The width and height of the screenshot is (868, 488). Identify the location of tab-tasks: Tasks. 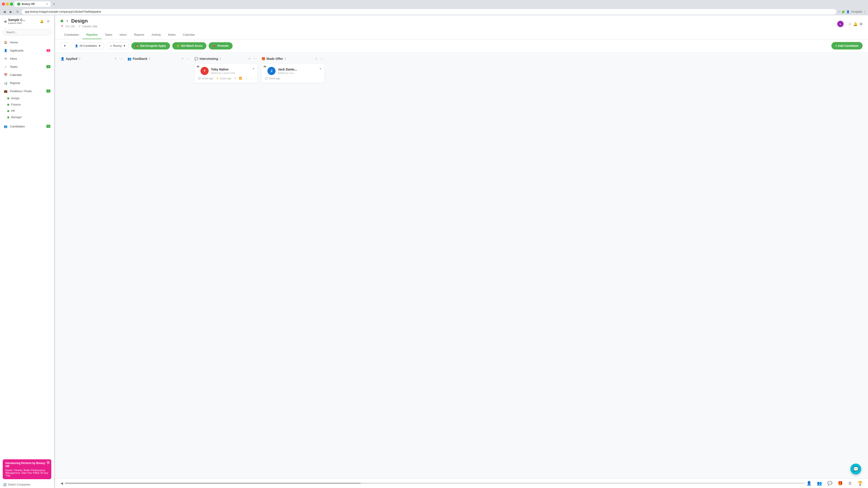
(108, 35).